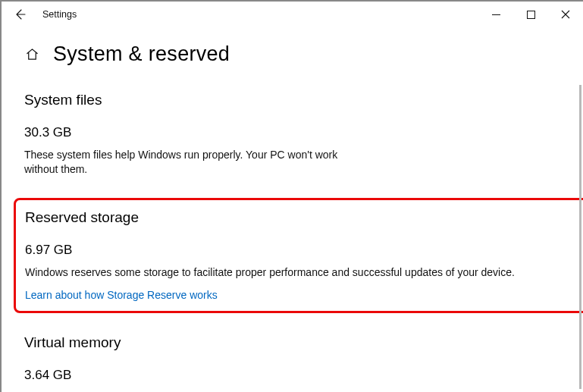 Image resolution: width=583 pixels, height=392 pixels. What do you see at coordinates (303, 250) in the screenshot?
I see `section-value: 6.97 GB` at bounding box center [303, 250].